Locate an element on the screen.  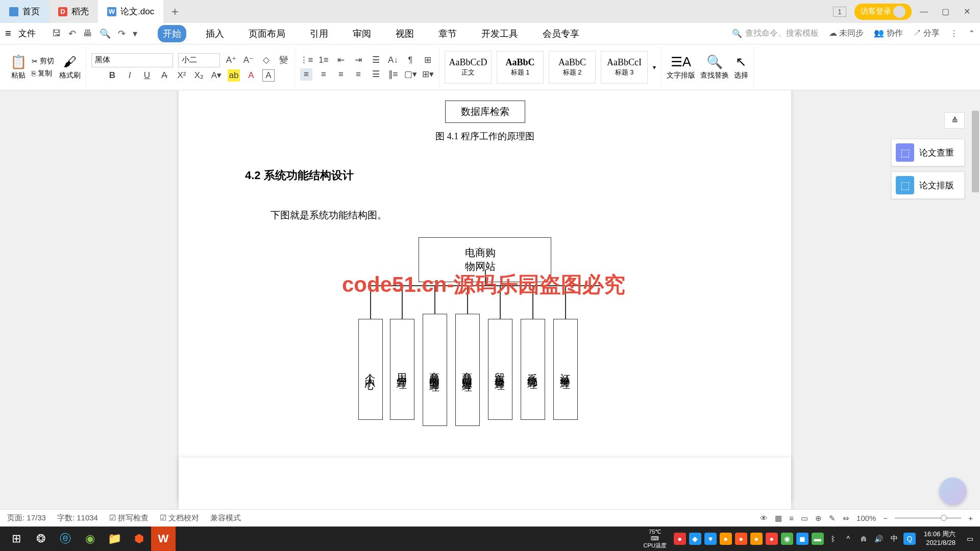
save-icon: 🖫 is located at coordinates (57, 34).